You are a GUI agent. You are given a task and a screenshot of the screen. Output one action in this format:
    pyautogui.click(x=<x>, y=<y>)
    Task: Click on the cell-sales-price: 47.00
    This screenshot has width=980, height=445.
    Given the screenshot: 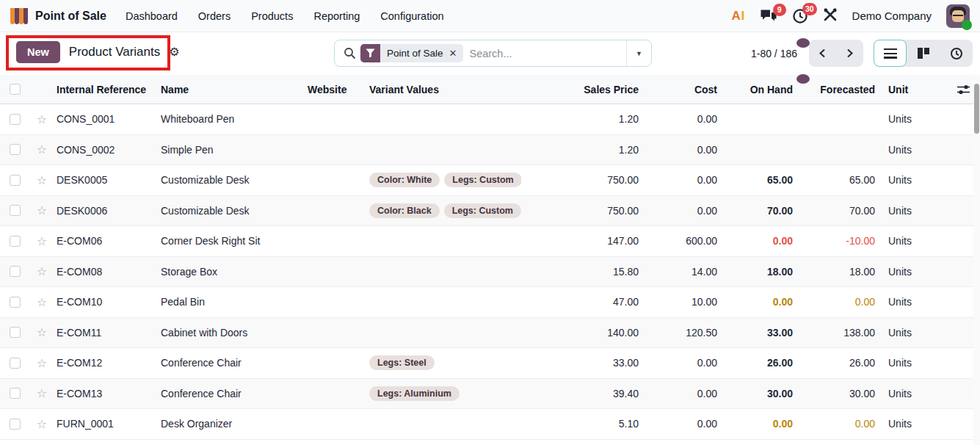 What is the action you would take?
    pyautogui.click(x=581, y=302)
    